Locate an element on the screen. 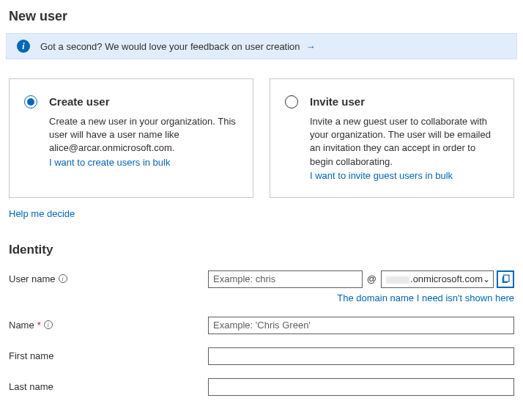 The height and width of the screenshot is (420, 523). invite-user-card: Invite user Invite a new guest user to c… is located at coordinates (392, 138).